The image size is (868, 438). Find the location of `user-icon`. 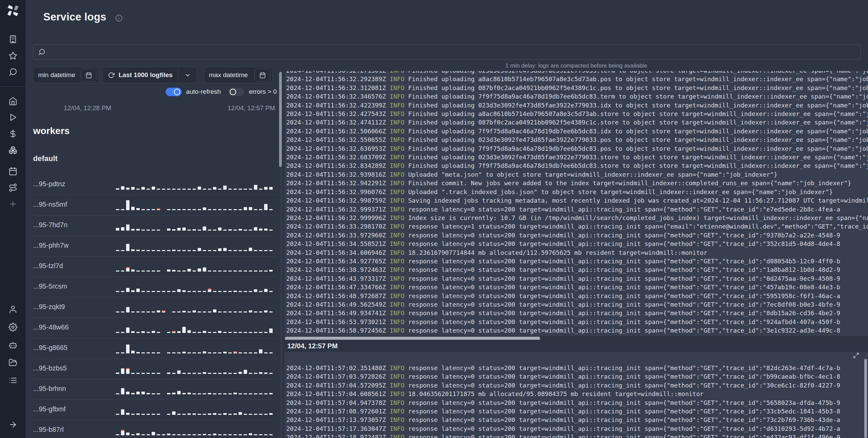

user-icon is located at coordinates (13, 309).